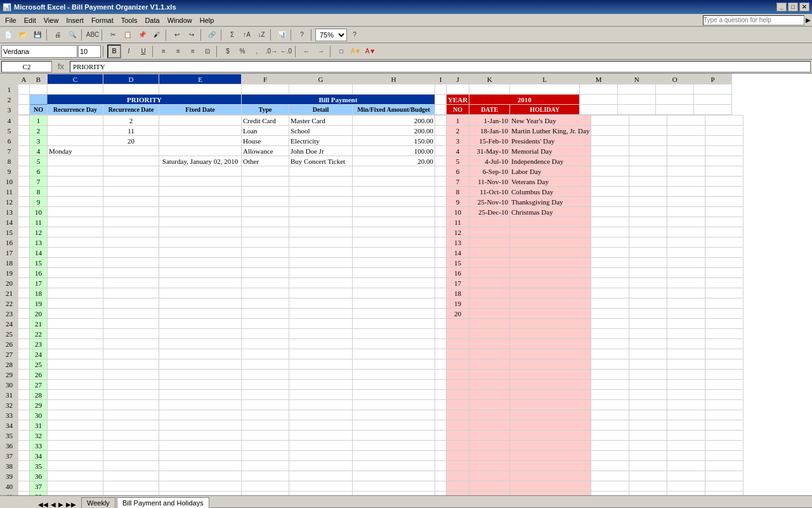  I want to click on cell-k16, so click(490, 243).